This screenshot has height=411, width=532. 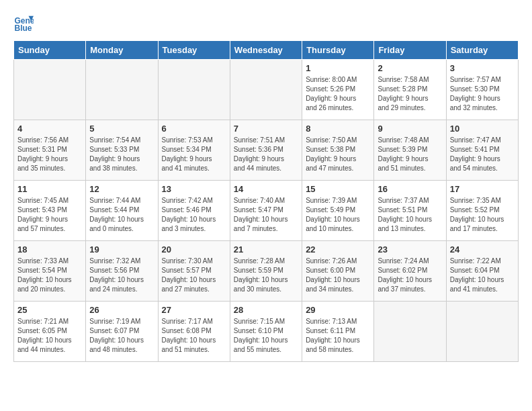 What do you see at coordinates (410, 68) in the screenshot?
I see `day-number: 2` at bounding box center [410, 68].